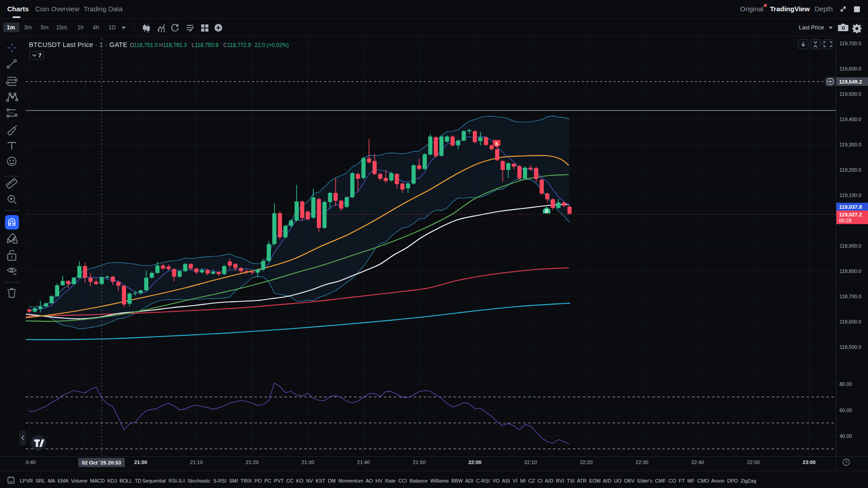  What do you see at coordinates (846, 436) in the screenshot?
I see `svg-text: 40.00` at bounding box center [846, 436].